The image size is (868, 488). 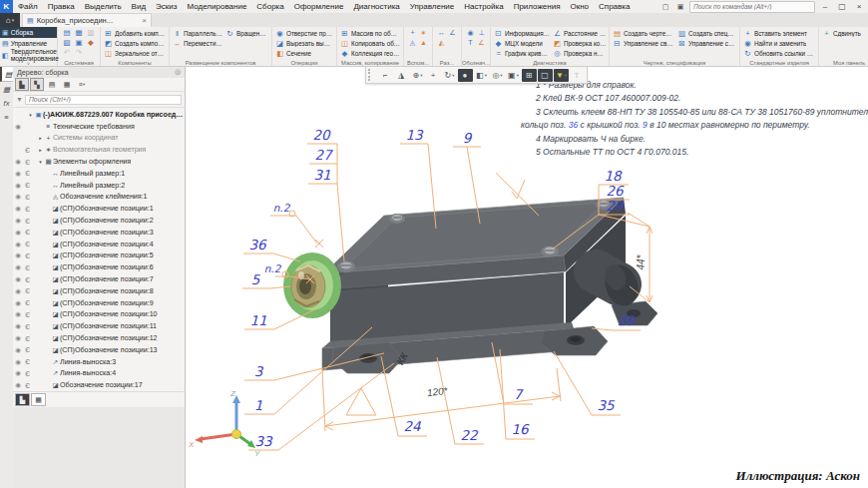 What do you see at coordinates (529, 76) in the screenshot?
I see `viewbar-button: ⊞` at bounding box center [529, 76].